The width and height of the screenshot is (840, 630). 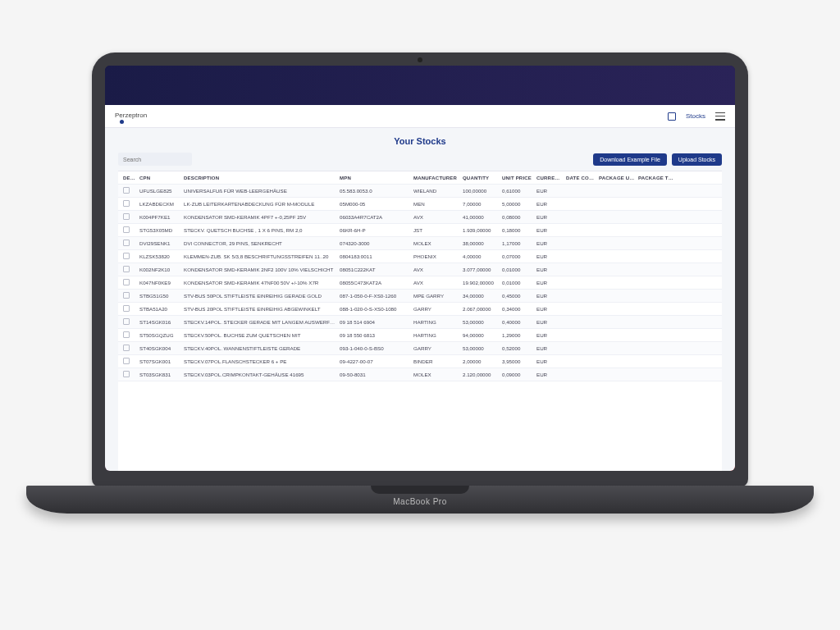 What do you see at coordinates (720, 116) in the screenshot?
I see `hamburger-icon` at bounding box center [720, 116].